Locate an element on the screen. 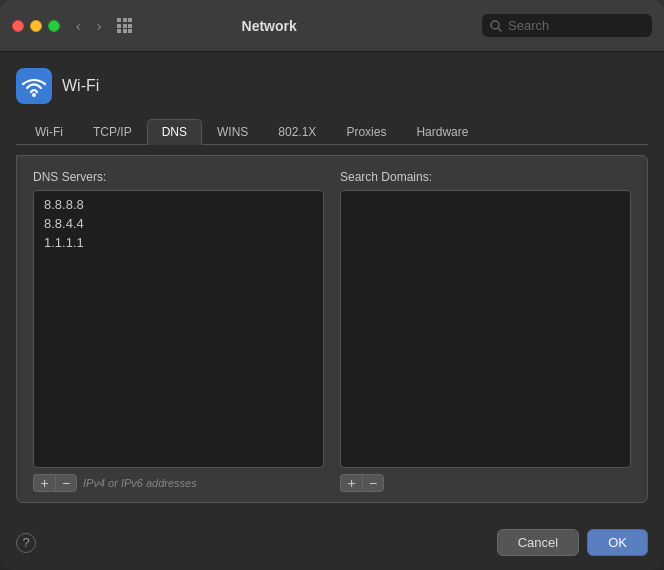  tab-hardware: Hardware is located at coordinates (442, 132).